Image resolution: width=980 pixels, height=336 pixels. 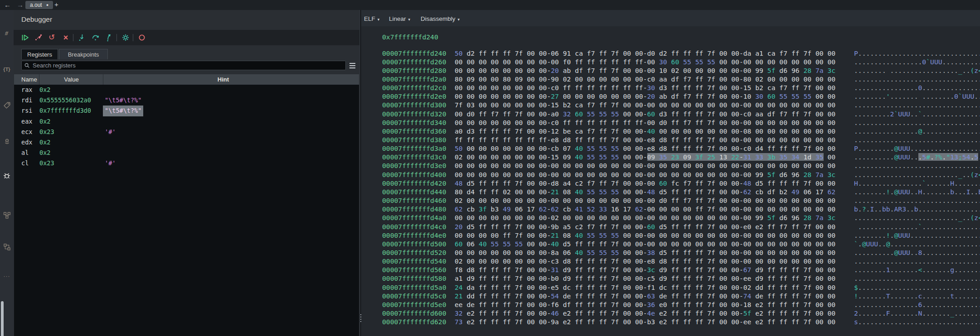 I want to click on hex-bytes: 02 00 00 00 00 00 00 00-c3 d8 ff ff ff 7…, so click(x=645, y=261).